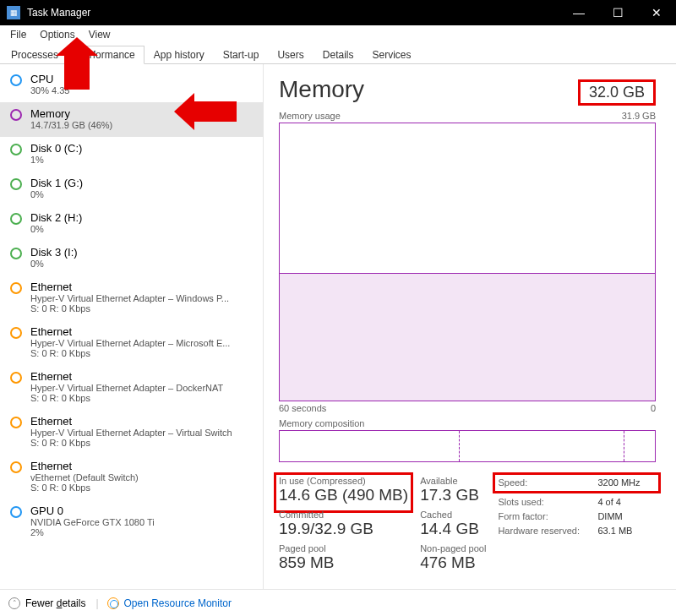 This screenshot has width=676, height=616. What do you see at coordinates (142, 149) in the screenshot?
I see `sidebar-item-title: Disk 0 (C:)` at bounding box center [142, 149].